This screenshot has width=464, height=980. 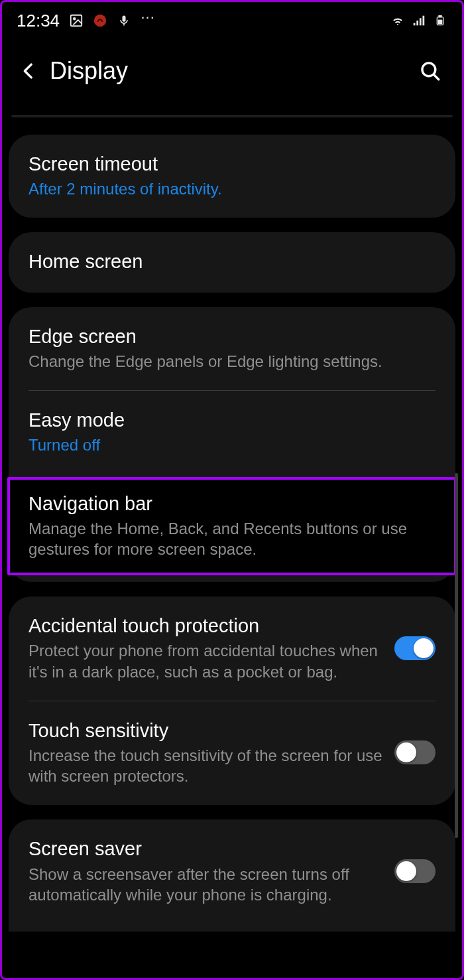 I want to click on item-title: Easy mode, so click(x=232, y=420).